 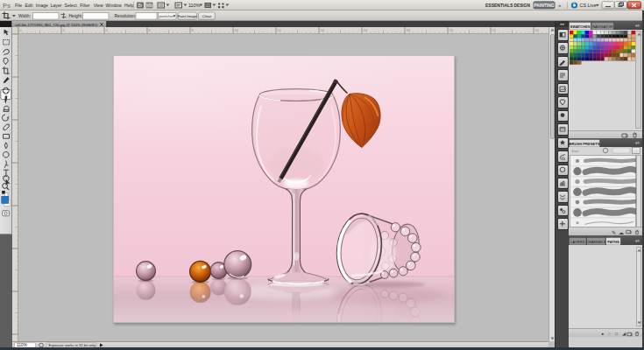 What do you see at coordinates (126, 16) in the screenshot?
I see `svg-text: Resolution:` at bounding box center [126, 16].